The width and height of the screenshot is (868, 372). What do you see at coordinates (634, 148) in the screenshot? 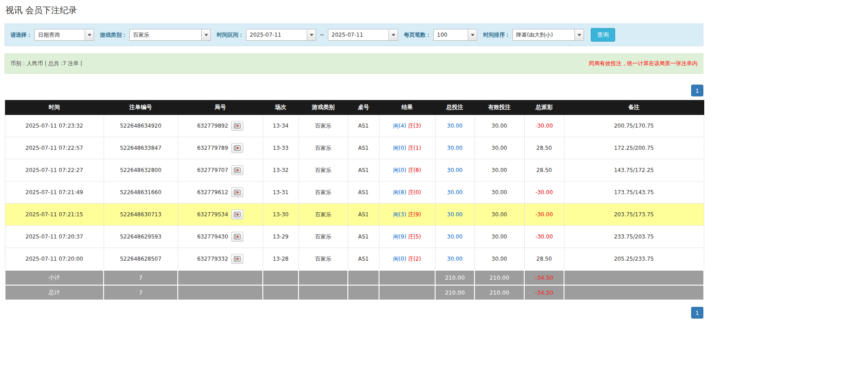
I see `cell-note: 172.25/200.75` at bounding box center [634, 148].